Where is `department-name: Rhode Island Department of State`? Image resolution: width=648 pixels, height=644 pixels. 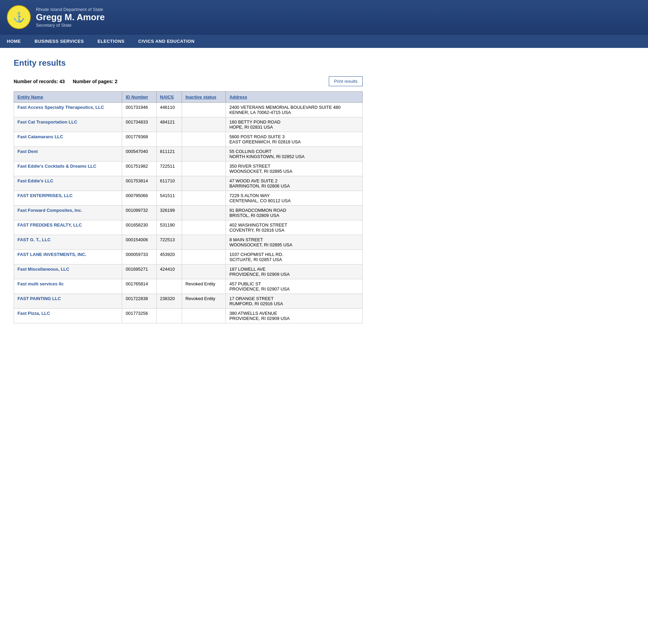 department-name: Rhode Island Department of State is located at coordinates (70, 10).